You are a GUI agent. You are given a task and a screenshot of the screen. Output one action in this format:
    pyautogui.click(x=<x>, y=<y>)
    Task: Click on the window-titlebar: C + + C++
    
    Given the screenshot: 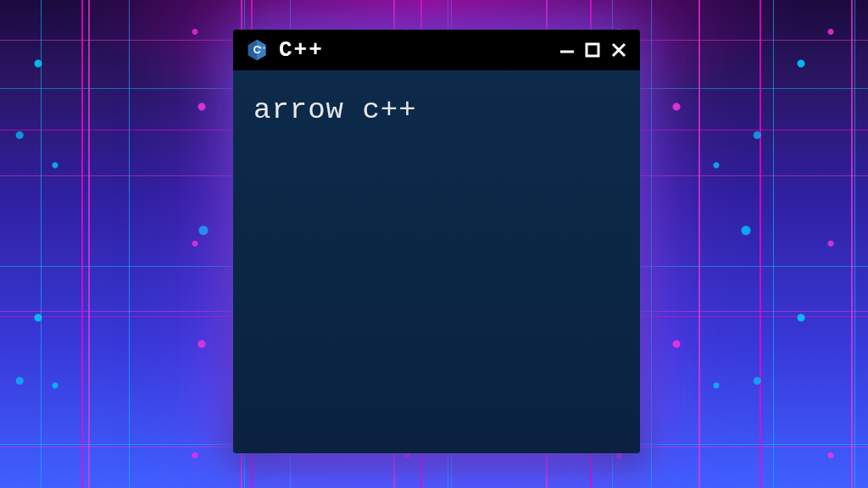 What is the action you would take?
    pyautogui.click(x=437, y=50)
    